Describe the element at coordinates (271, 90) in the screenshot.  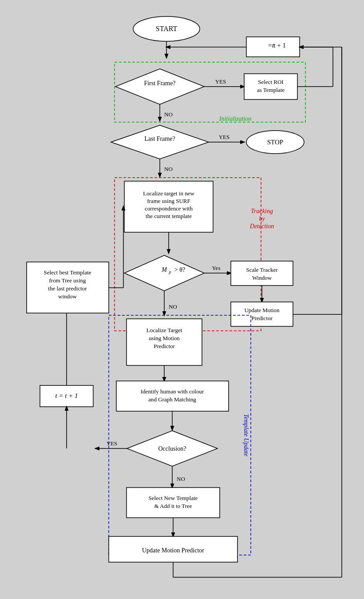
I see `select-roi-line2: as Template` at that location.